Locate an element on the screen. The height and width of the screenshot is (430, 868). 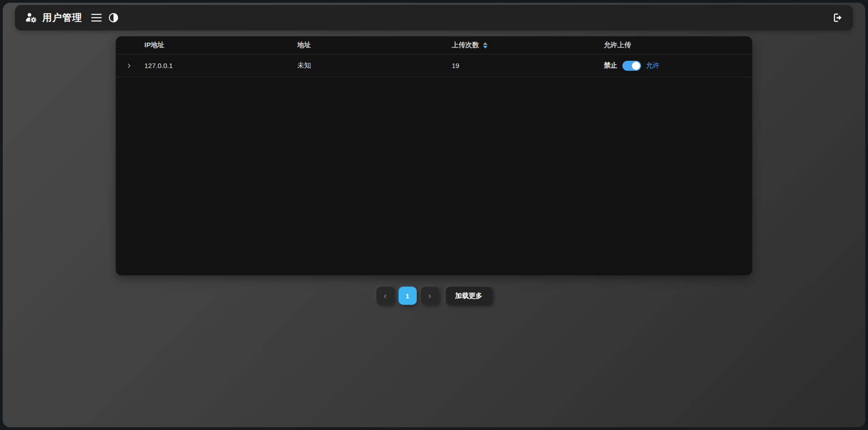
column-header-ip: IP地址 is located at coordinates (221, 45).